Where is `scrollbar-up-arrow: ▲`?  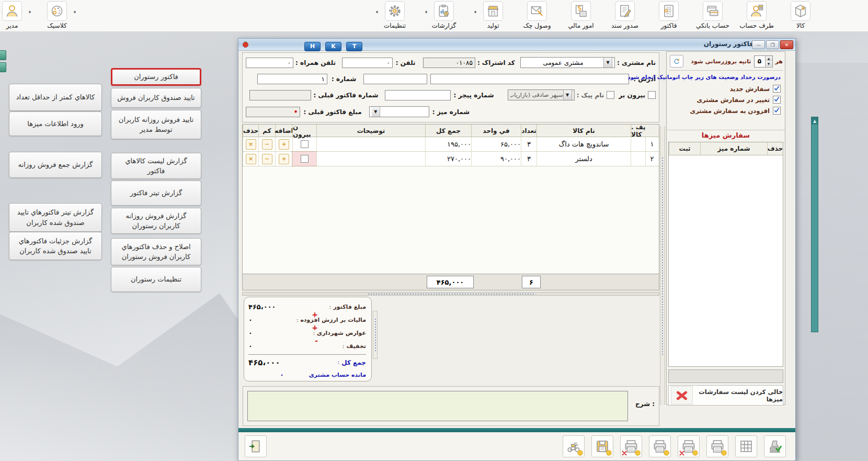
scrollbar-up-arrow: ▲ is located at coordinates (815, 121).